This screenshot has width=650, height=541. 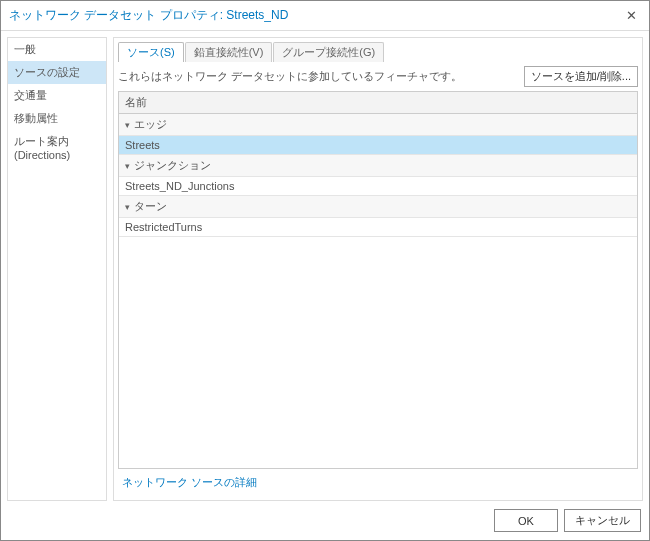 What do you see at coordinates (57, 118) in the screenshot?
I see `sidebar-item-travel-attrs: 移動属性` at bounding box center [57, 118].